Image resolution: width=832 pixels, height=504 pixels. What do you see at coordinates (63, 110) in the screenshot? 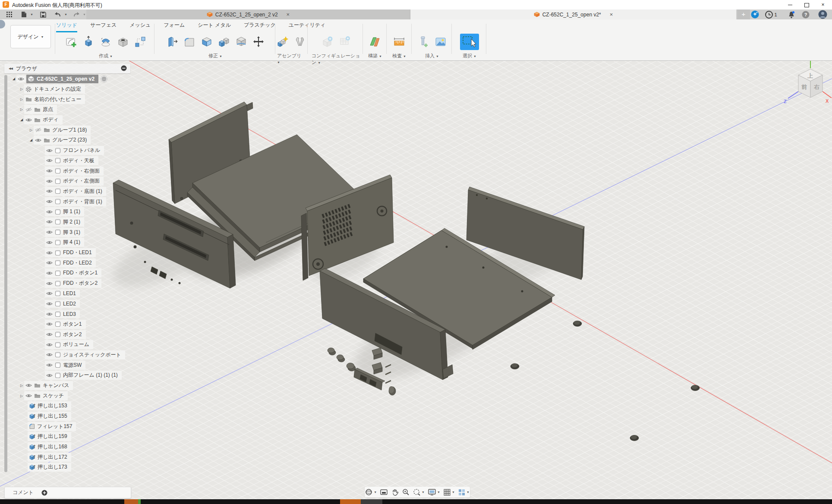
I see `tree-row: ▷原点` at bounding box center [63, 110].